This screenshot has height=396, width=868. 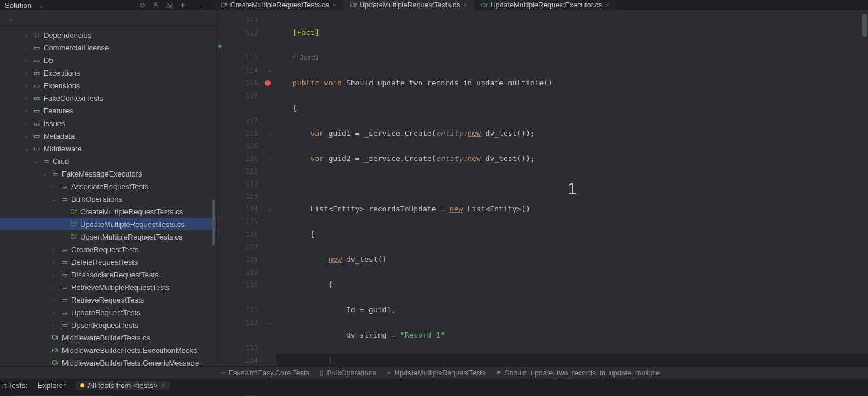 What do you see at coordinates (196, 6) in the screenshot?
I see `minimize-icon: —` at bounding box center [196, 6].